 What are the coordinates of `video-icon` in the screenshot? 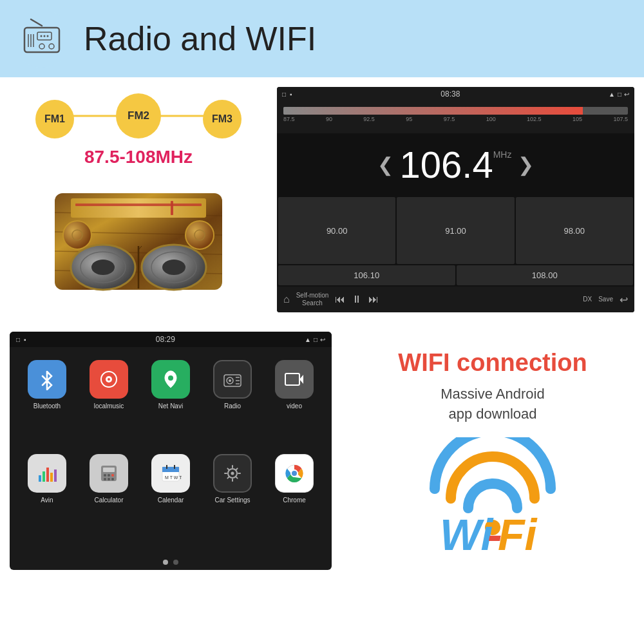 It's located at (294, 379).